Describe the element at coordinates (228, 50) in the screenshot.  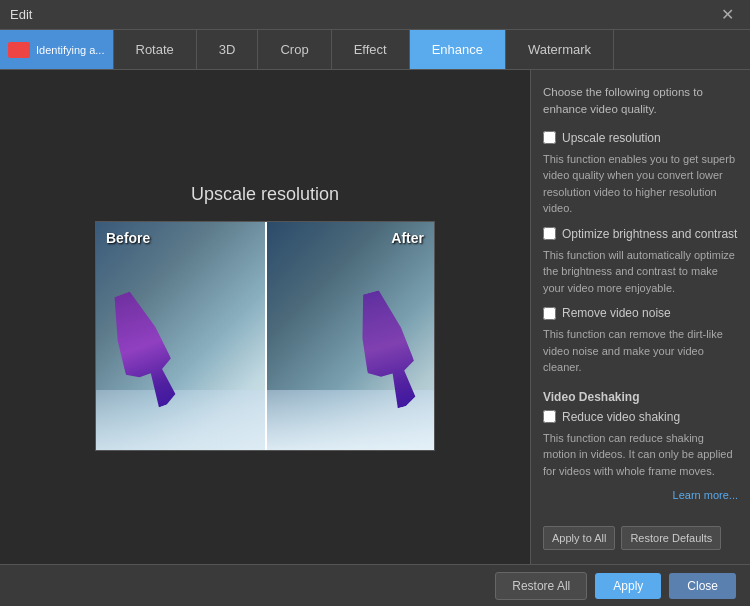
I see `tab-3d: 3D` at that location.